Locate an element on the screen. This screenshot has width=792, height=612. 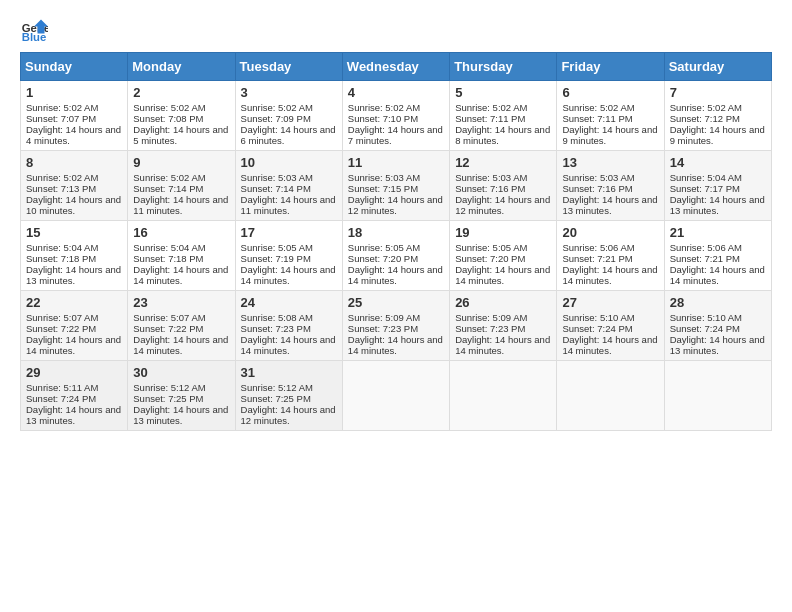
day-number: 31 is located at coordinates (289, 372).